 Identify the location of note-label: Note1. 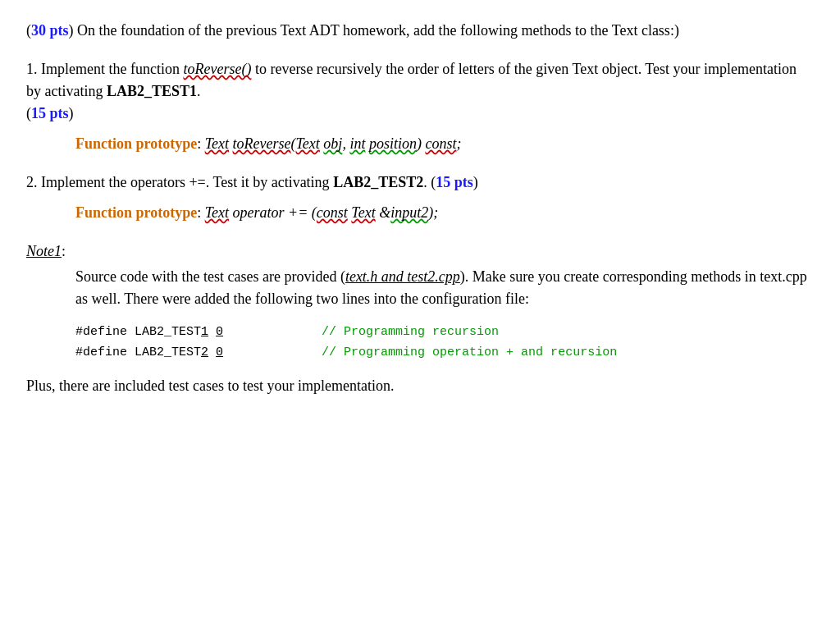
(44, 251).